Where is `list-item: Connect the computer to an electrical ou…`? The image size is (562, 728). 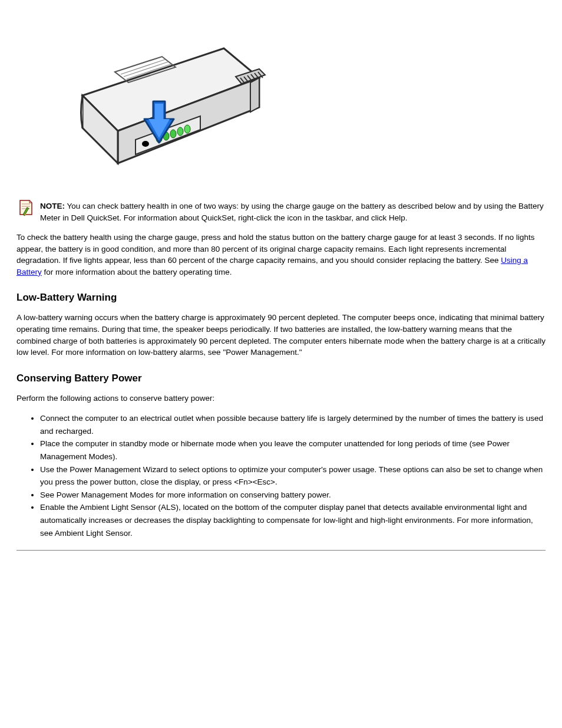 list-item: Connect the computer to an electrical ou… is located at coordinates (293, 424).